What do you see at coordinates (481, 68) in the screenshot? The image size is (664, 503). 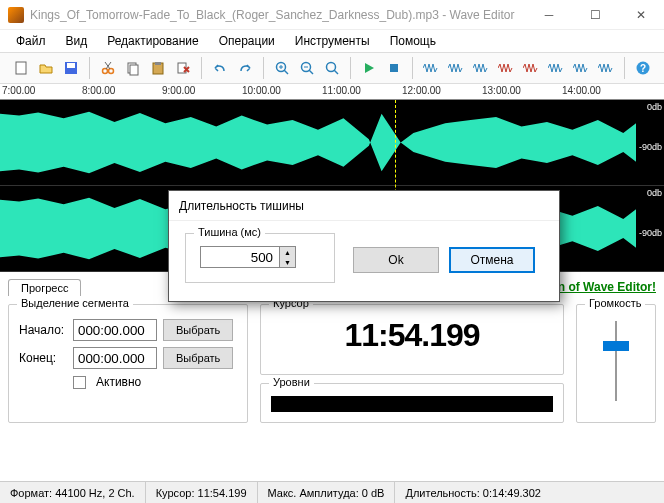 I see `effect3-icon` at bounding box center [481, 68].